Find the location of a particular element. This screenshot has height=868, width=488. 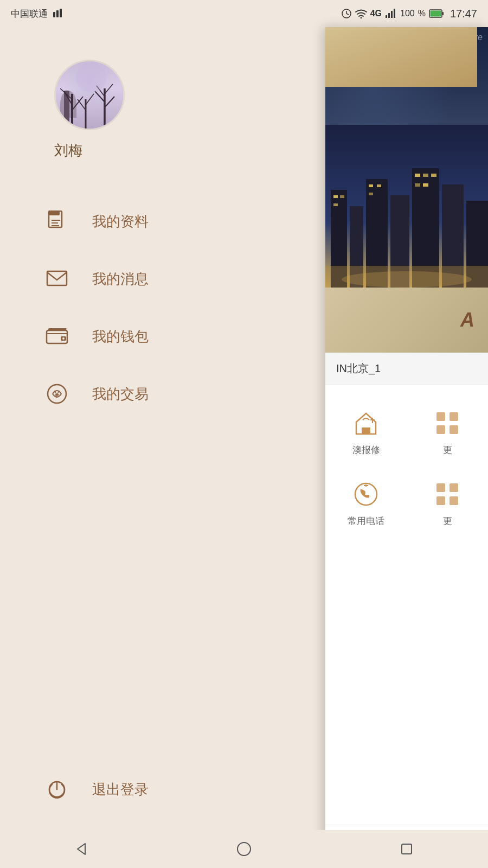

service-more-1: 更 is located at coordinates (447, 432).